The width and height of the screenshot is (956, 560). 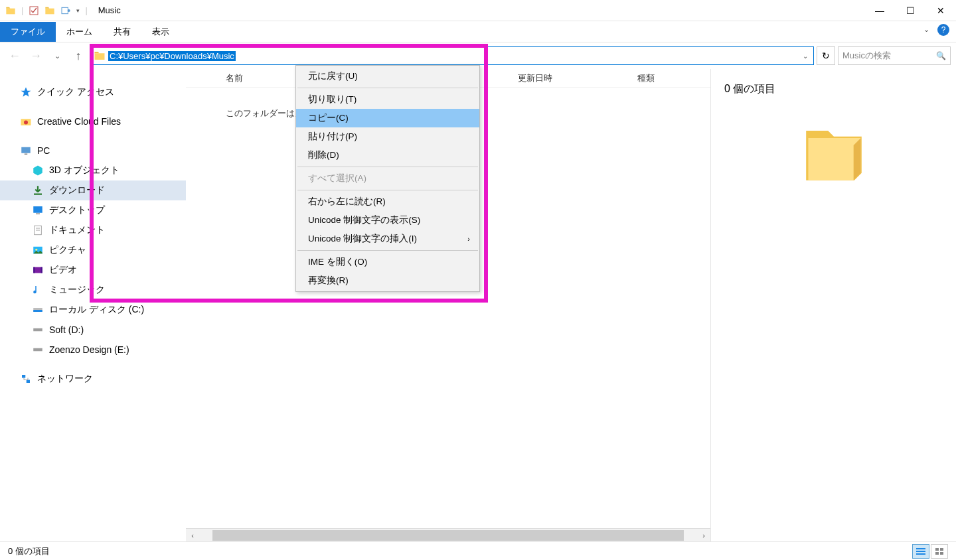 I want to click on scroll-left-button: ‹, so click(x=193, y=535).